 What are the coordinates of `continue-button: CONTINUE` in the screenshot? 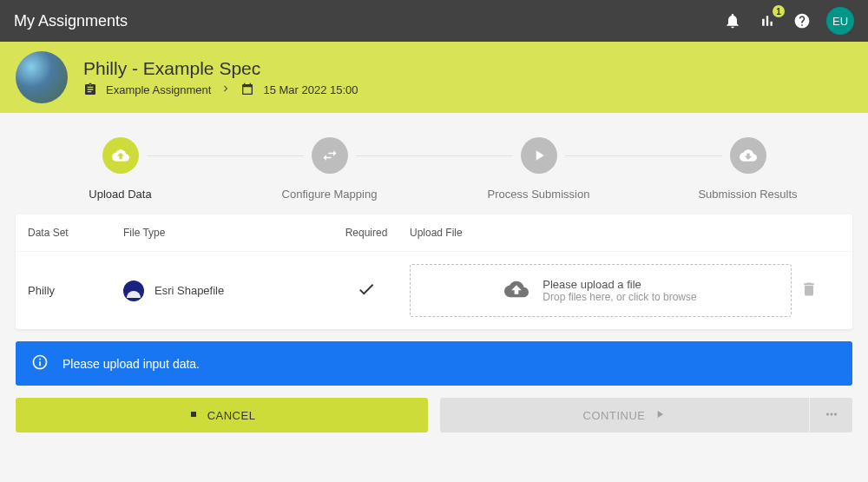 It's located at (625, 415).